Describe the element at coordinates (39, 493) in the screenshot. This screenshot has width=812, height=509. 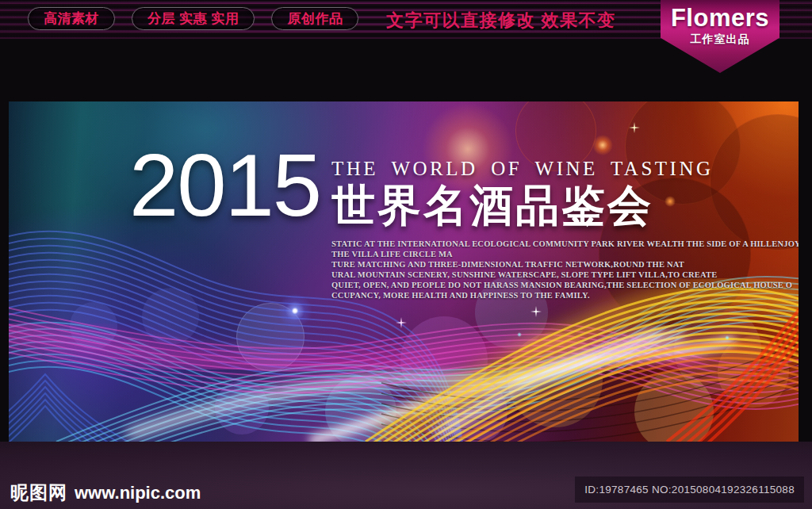
I see `site-name: 昵图网` at that location.